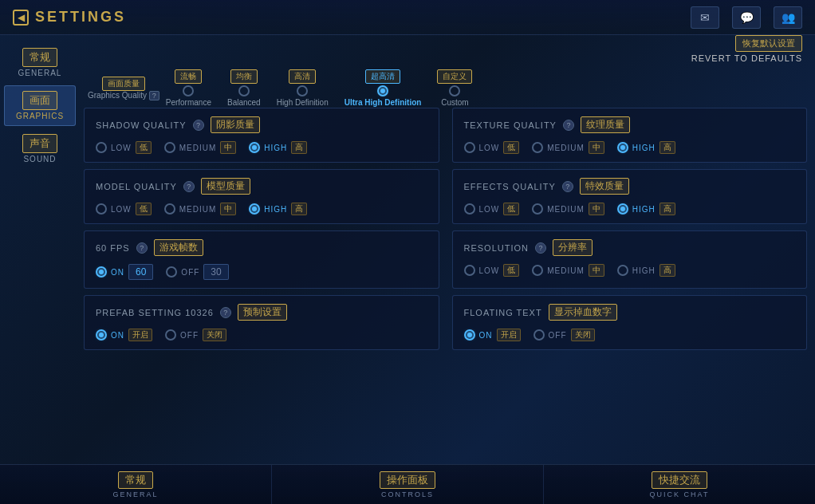 This screenshot has width=815, height=504. Describe the element at coordinates (679, 485) in the screenshot. I see `bottom-nav-quickchat: 快捷交流 QUICK CHAT` at that location.